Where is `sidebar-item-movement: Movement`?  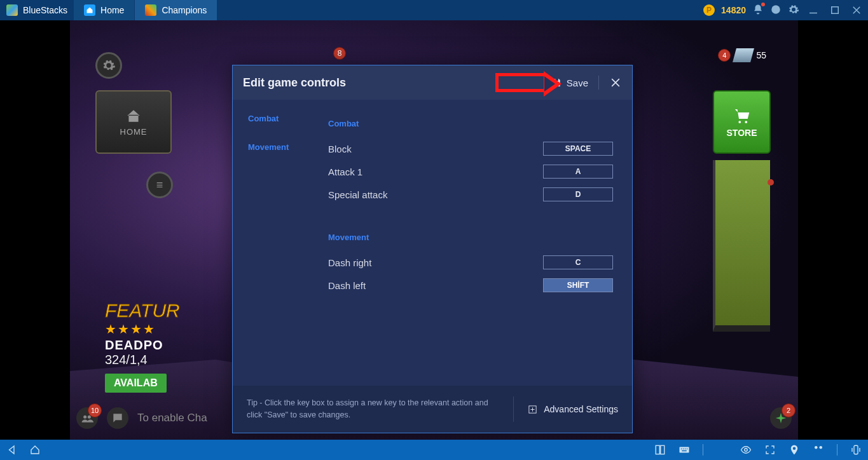 sidebar-item-movement: Movement is located at coordinates (282, 147).